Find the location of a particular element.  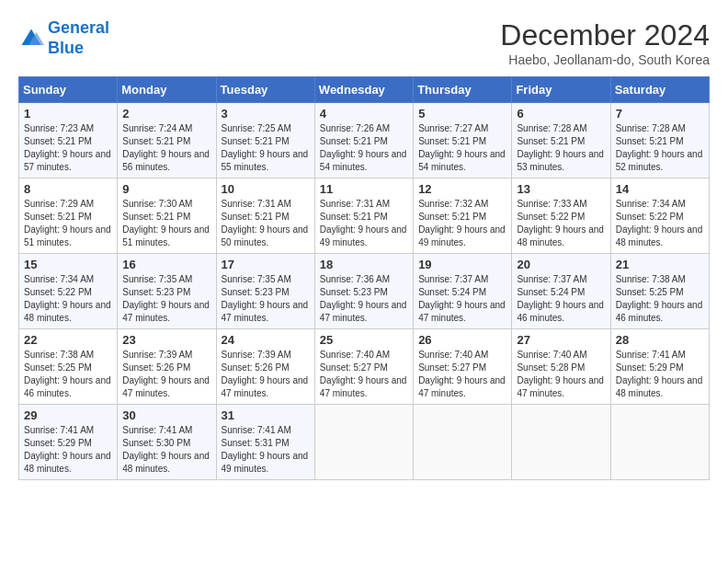

day-number: 19 is located at coordinates (462, 265).